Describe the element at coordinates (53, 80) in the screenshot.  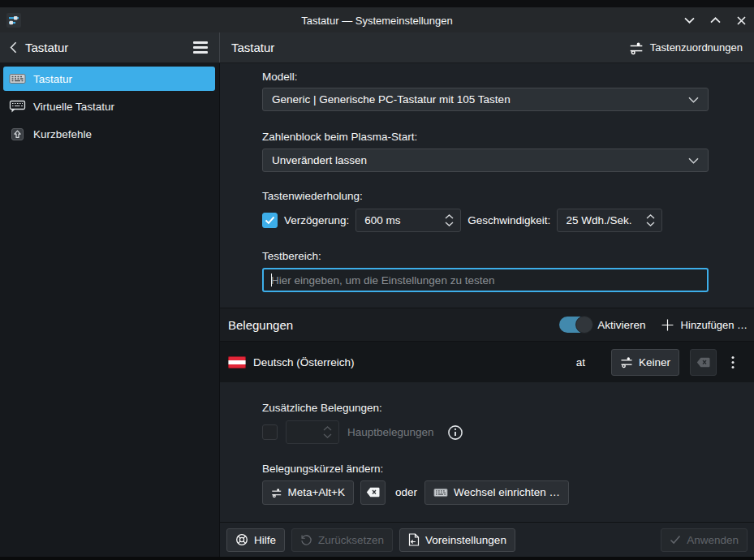
I see `sidebar-item-label: Tastatur` at that location.